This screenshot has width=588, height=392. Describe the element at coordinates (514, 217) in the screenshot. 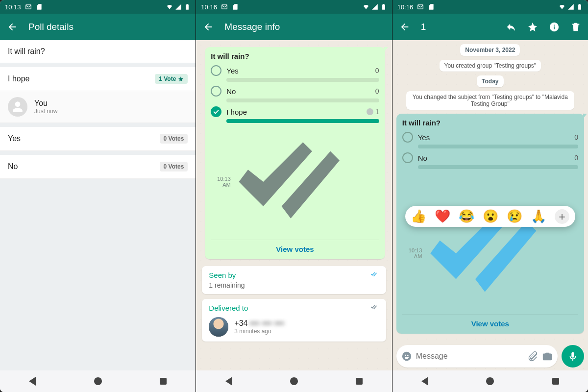

I see `reaction-sad: 😢` at that location.